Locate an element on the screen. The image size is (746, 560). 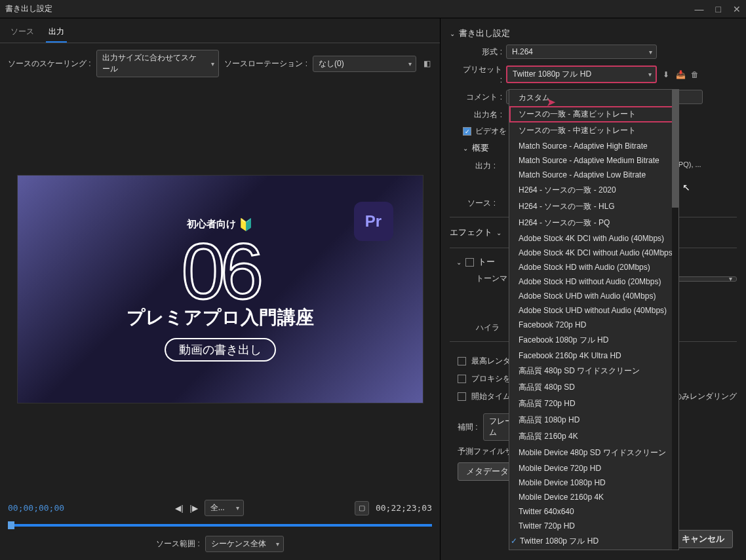
preview-tabs: ソース 出力 is located at coordinates (220, 31).